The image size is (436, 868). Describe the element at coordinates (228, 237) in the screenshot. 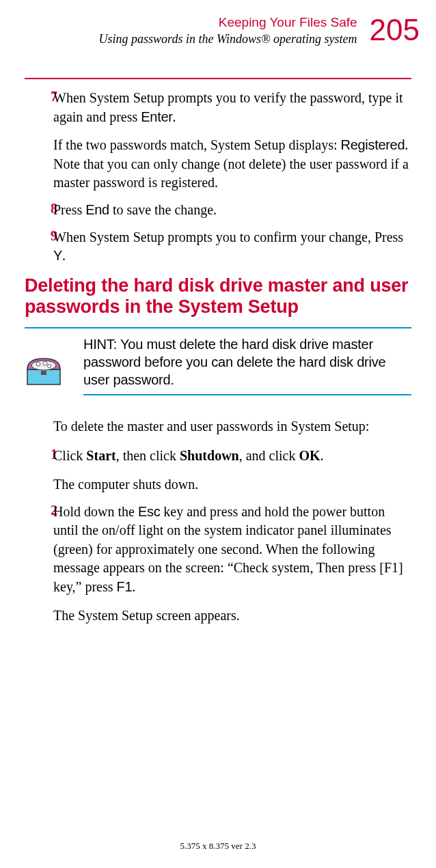

I see `text: When System Setup prompts you to confirm…` at that location.